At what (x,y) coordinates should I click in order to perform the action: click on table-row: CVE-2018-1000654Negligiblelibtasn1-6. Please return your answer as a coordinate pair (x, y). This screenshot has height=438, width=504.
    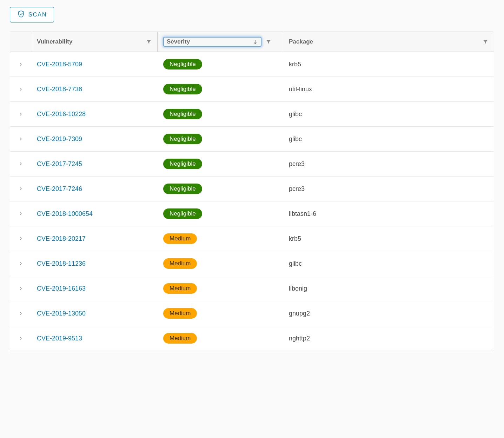
    Looking at the image, I should click on (252, 214).